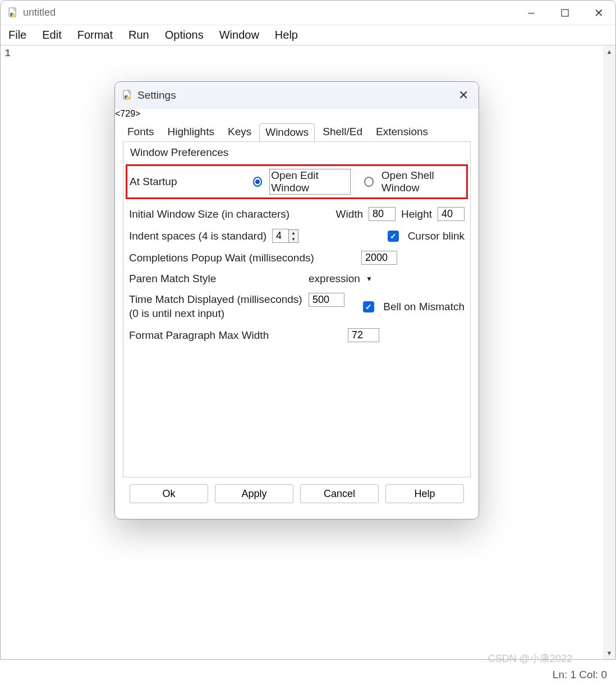  What do you see at coordinates (293, 233) in the screenshot?
I see `spin-up-icon: ▲` at bounding box center [293, 233].